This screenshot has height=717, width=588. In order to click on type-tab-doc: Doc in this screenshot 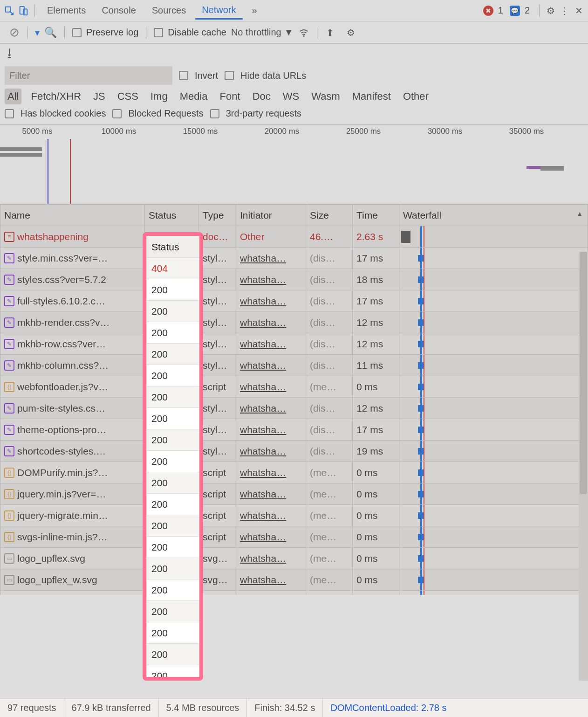, I will do `click(262, 97)`.